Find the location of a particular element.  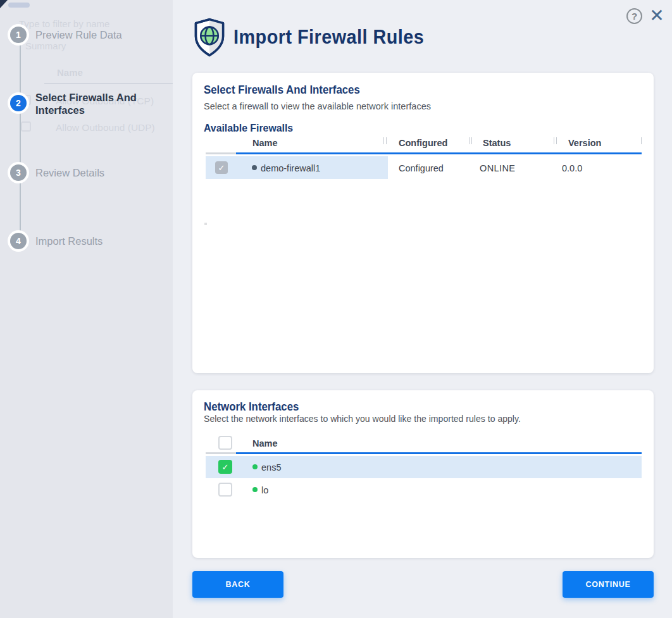

column-header-name: Name is located at coordinates (265, 143).